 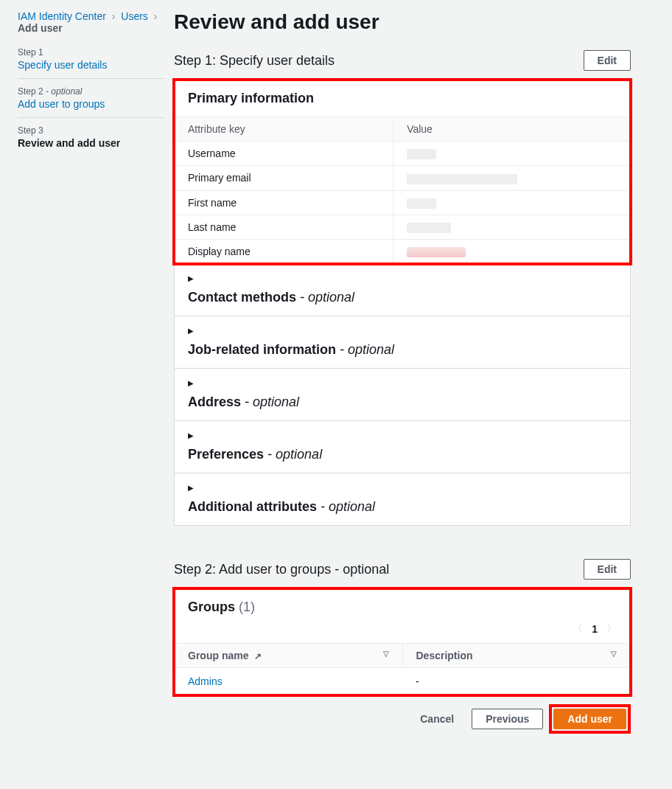 I want to click on table-row: Primary email, so click(x=402, y=178).